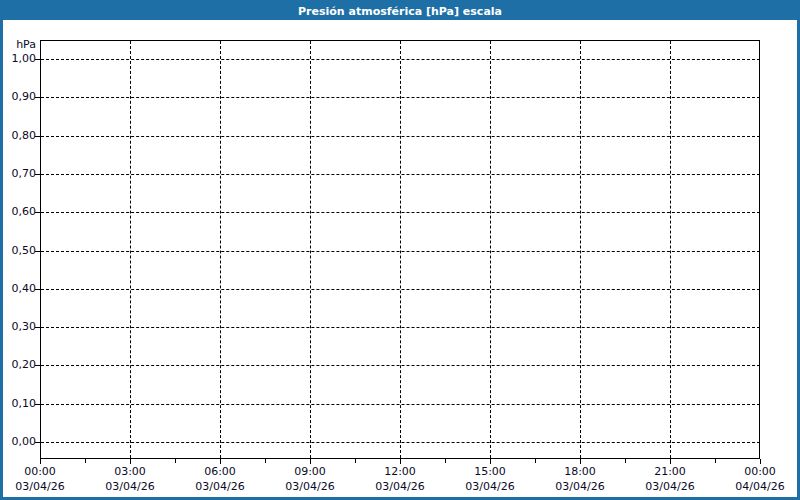 The height and width of the screenshot is (500, 800). What do you see at coordinates (400, 10) in the screenshot?
I see `title-bar: Presión atmosférica [hPa] escala` at bounding box center [400, 10].